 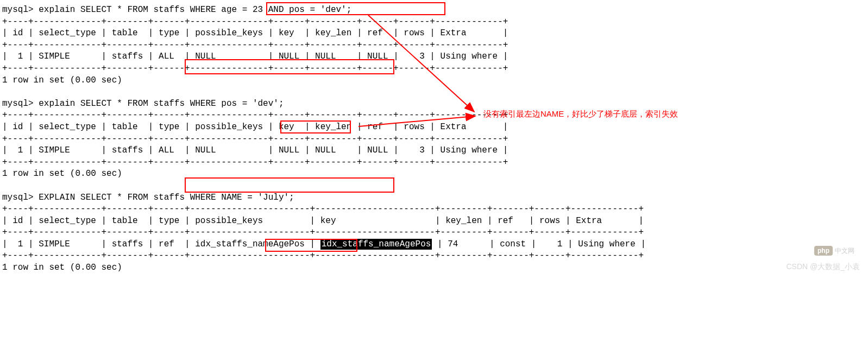 I want to click on cmd-line-3: mysql> EXPLAIN SELECT * FROM staffs WHER…, so click(x=434, y=198).